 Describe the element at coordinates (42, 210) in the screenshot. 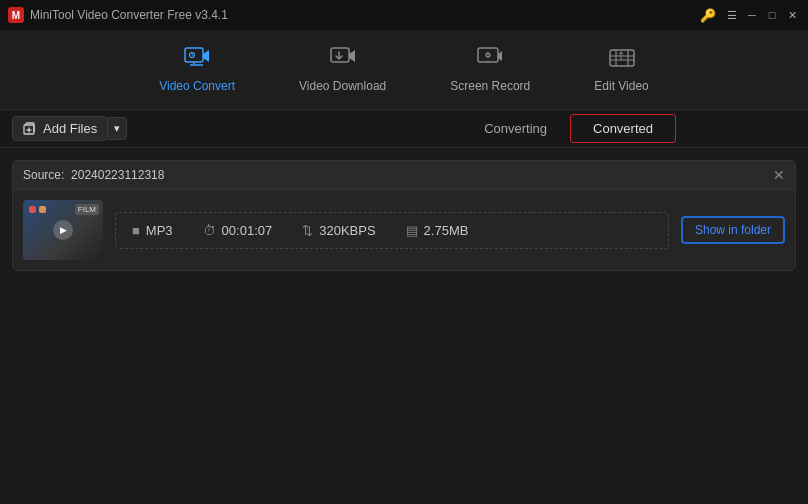

I see `dot-orange` at that location.